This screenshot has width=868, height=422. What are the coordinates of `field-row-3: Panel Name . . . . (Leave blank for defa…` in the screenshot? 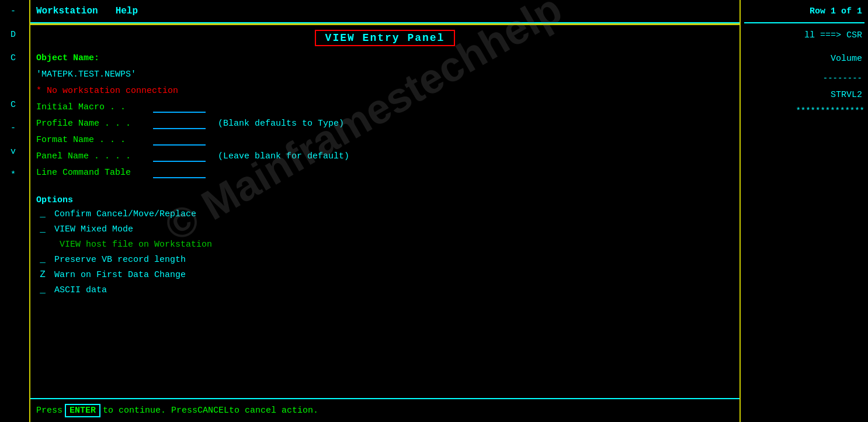 It's located at (385, 159).